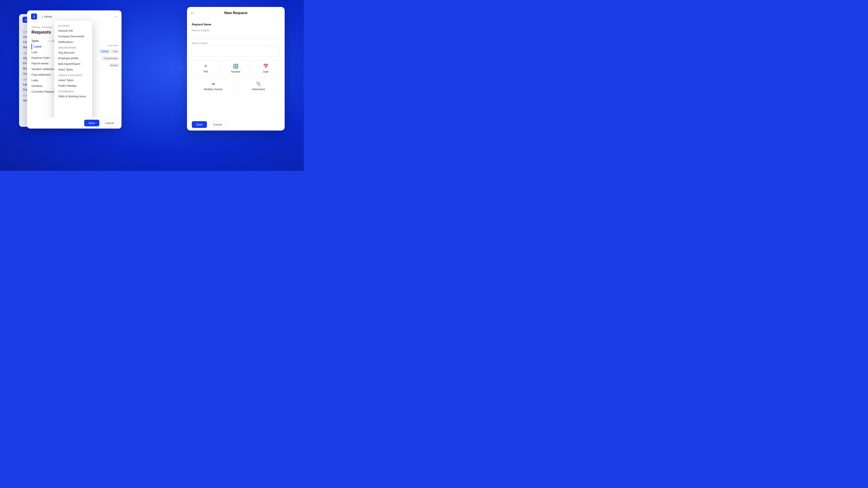 The height and width of the screenshot is (488, 868). What do you see at coordinates (206, 68) in the screenshot?
I see `field-type-text: ≡ Text` at bounding box center [206, 68].